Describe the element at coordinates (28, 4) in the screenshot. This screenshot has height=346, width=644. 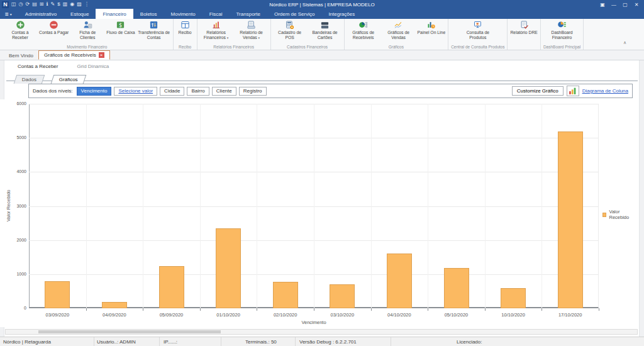
I see `refresh-icon: ⟳` at that location.